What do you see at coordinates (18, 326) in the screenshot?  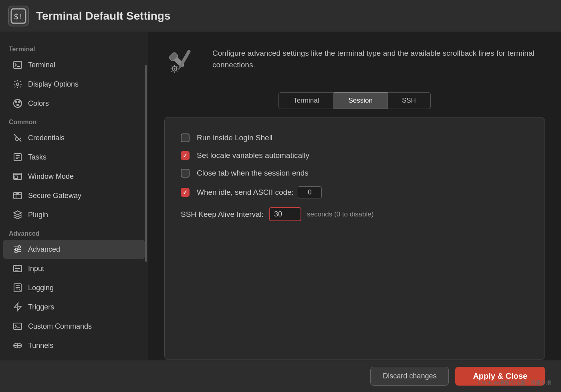 I see `custom-commands-icon` at bounding box center [18, 326].